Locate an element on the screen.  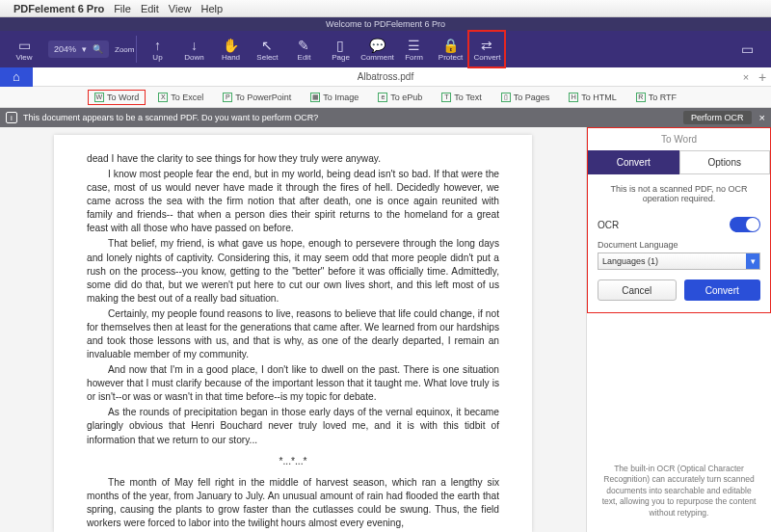
tab-convert: Convert is located at coordinates (634, 162).